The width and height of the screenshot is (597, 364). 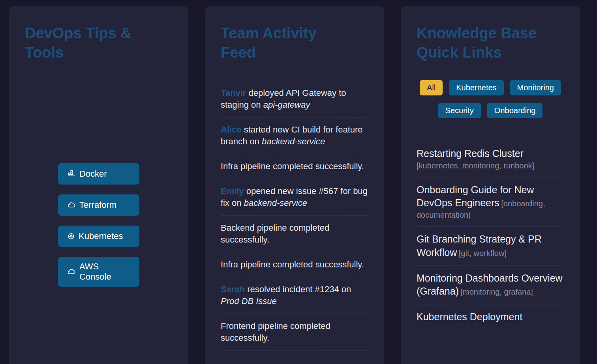 What do you see at coordinates (475, 166) in the screenshot?
I see `kb-link-tags: [kubernetes, monitoring, runbook]` at bounding box center [475, 166].